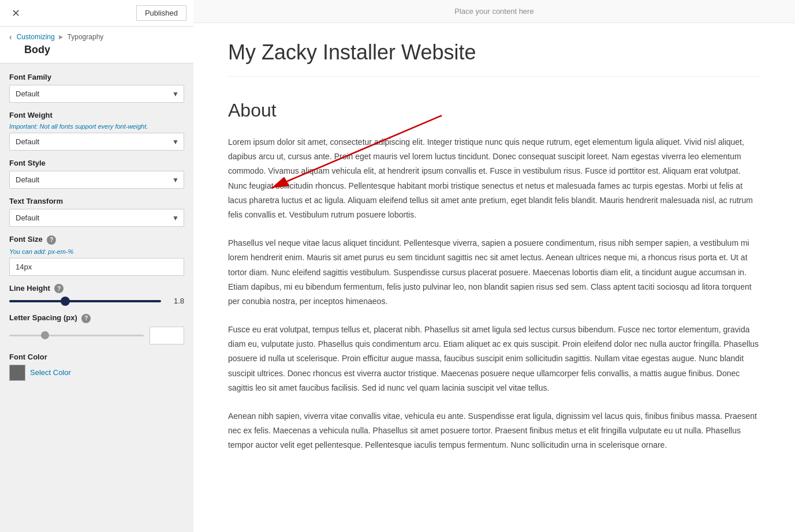 This screenshot has height=532, width=795. What do you see at coordinates (97, 240) in the screenshot?
I see `font-size-label: Font Size ?` at bounding box center [97, 240].